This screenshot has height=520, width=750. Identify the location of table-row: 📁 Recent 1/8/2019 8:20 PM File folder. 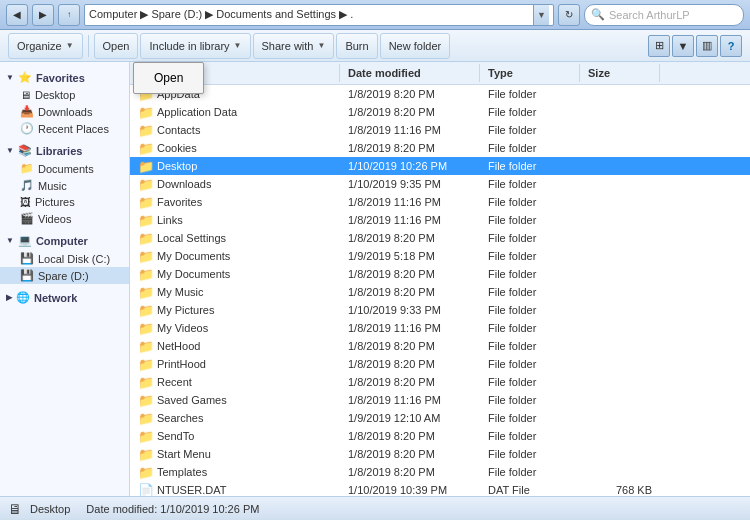
(440, 382).